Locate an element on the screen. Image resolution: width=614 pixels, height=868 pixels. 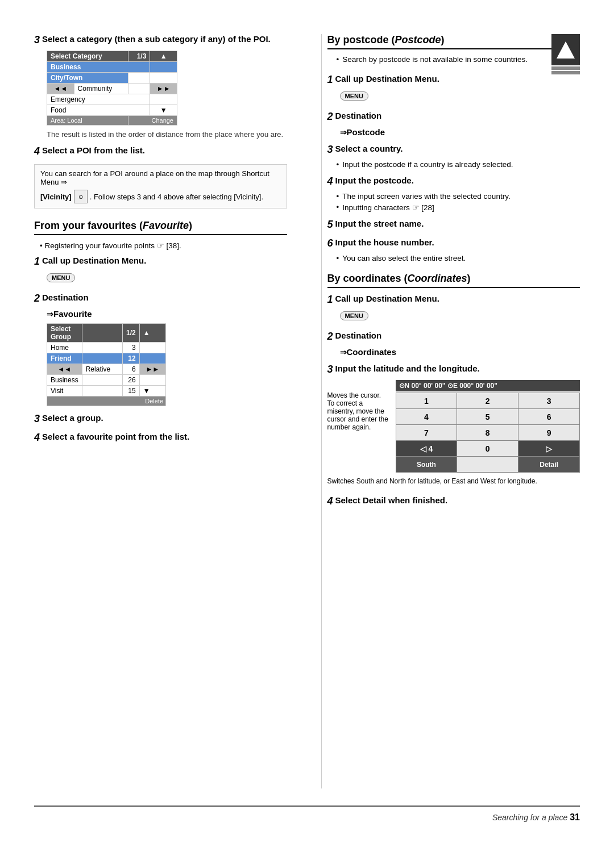
fav-step3-container: 3 Select a group. is located at coordinates (160, 419).